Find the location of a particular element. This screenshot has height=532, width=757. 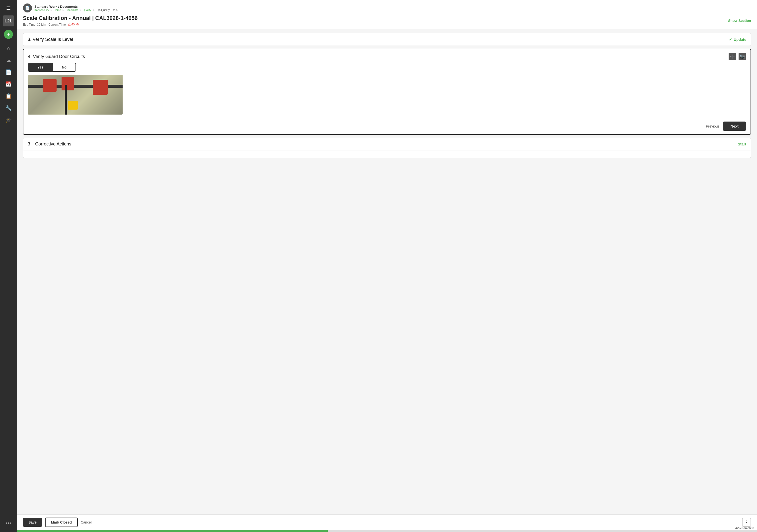

breadcrumb-home: Home is located at coordinates (57, 10).